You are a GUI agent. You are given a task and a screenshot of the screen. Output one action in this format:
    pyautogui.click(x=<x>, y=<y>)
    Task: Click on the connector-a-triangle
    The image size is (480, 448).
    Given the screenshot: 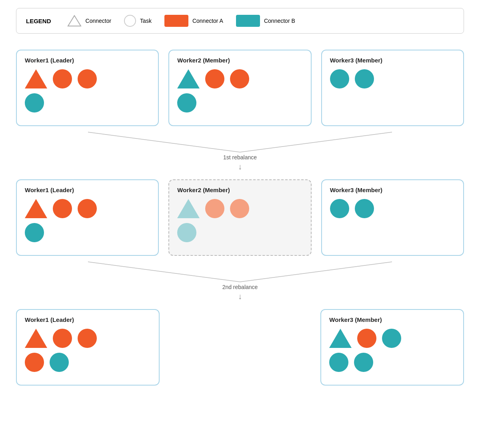 What is the action you would take?
    pyautogui.click(x=36, y=79)
    